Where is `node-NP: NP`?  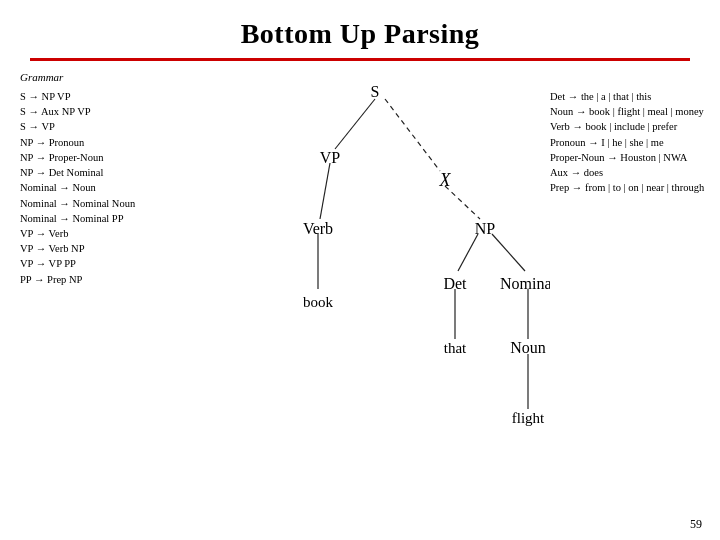
node-NP: NP is located at coordinates (486, 228).